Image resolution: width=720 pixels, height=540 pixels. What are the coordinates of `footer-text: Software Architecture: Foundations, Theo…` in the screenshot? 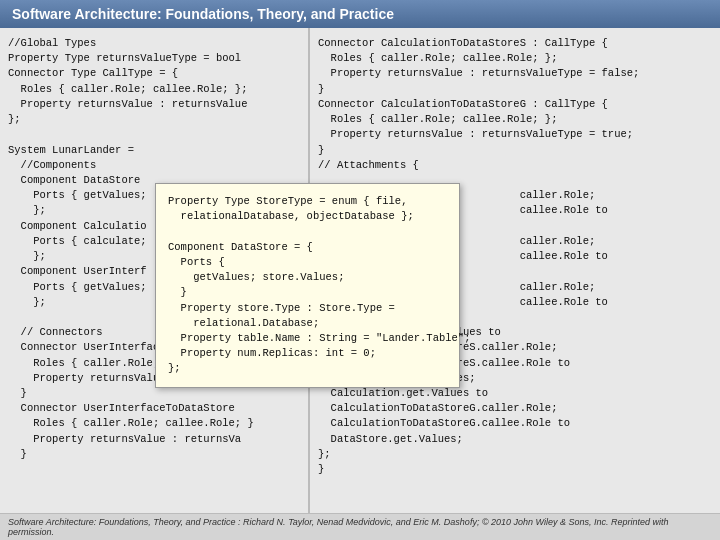 It's located at (338, 527).